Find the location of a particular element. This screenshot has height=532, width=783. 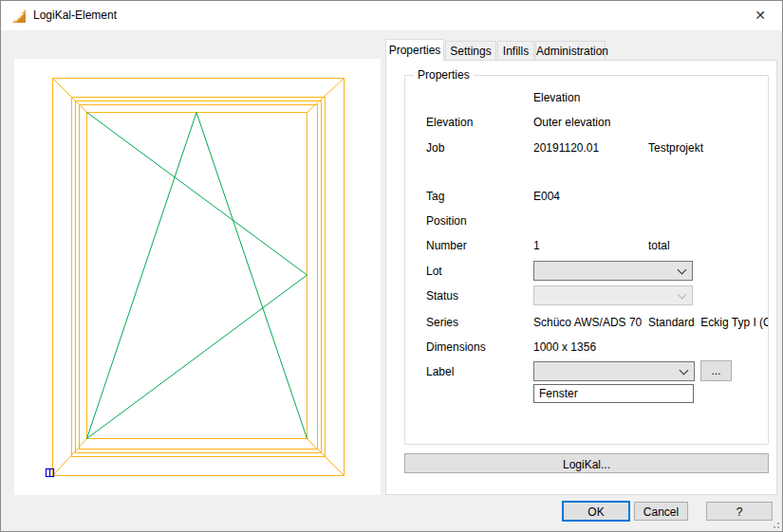

cancel-button: Cancel is located at coordinates (661, 511).